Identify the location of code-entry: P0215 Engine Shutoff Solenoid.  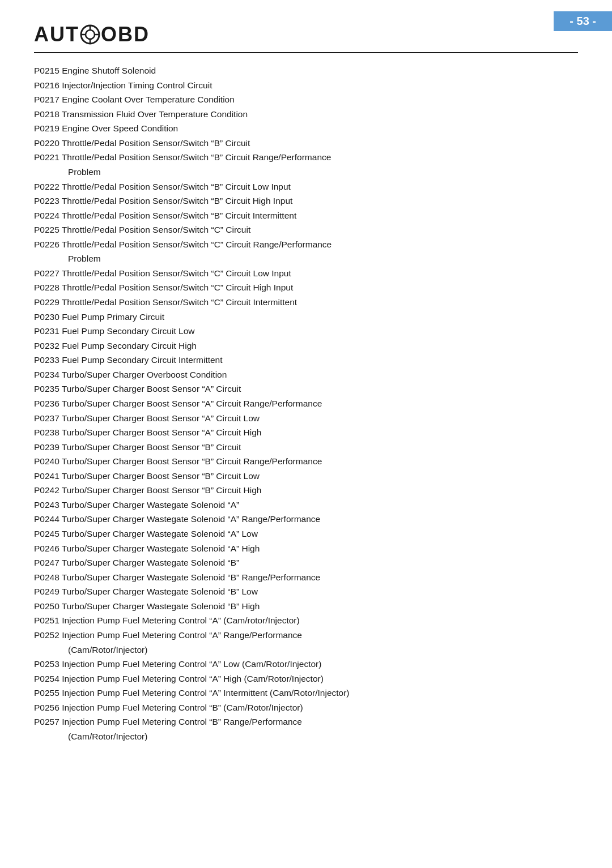
(306, 71).